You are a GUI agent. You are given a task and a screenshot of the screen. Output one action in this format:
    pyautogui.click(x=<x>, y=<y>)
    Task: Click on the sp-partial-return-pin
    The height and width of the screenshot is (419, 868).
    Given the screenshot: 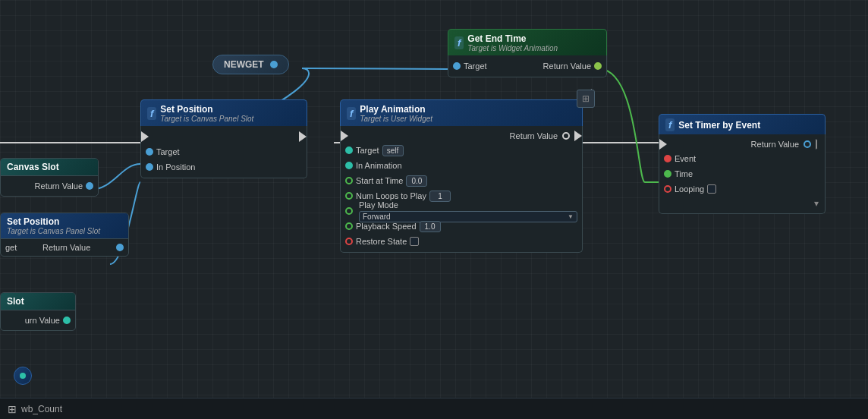 What is the action you would take?
    pyautogui.click(x=120, y=247)
    